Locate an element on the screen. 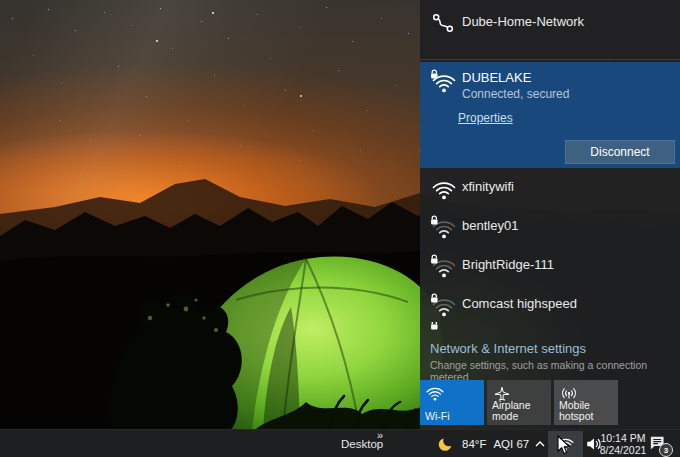 The width and height of the screenshot is (680, 457). wifi-tray-button is located at coordinates (566, 444).